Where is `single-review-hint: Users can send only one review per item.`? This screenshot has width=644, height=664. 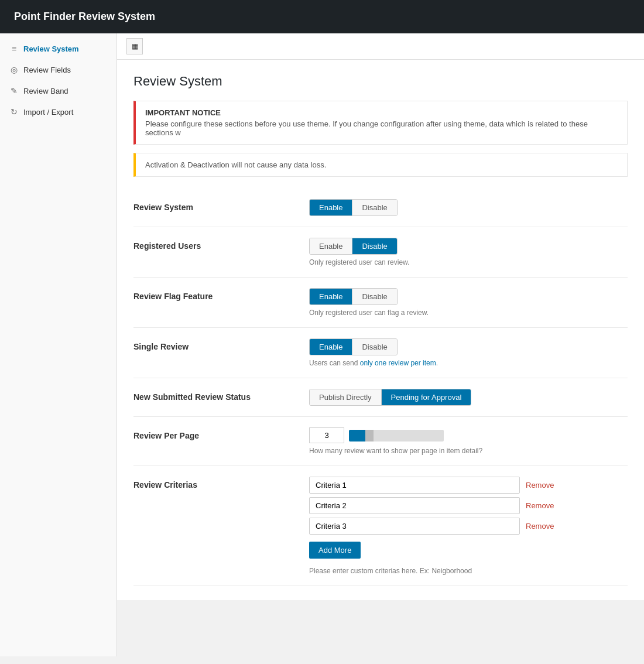
single-review-hint: Users can send only one review per item. is located at coordinates (468, 363).